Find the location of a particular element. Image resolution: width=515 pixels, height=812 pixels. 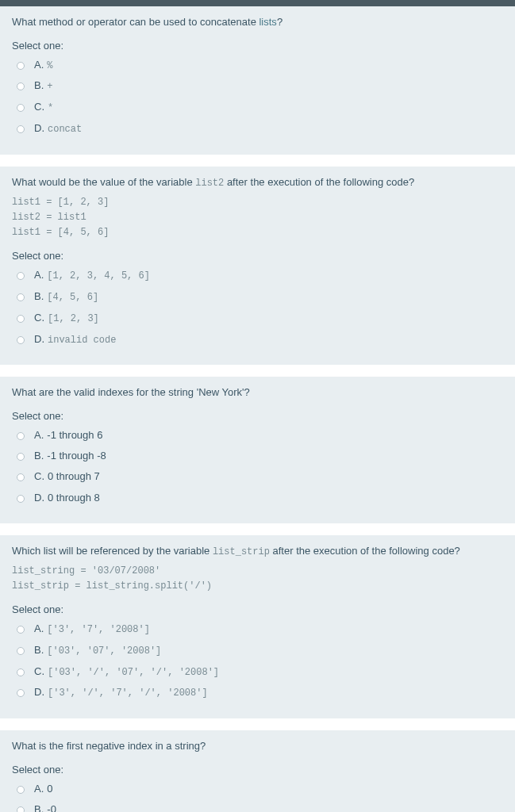

option-value: [1, 2, 3, 4, 5, 6] is located at coordinates (98, 276).